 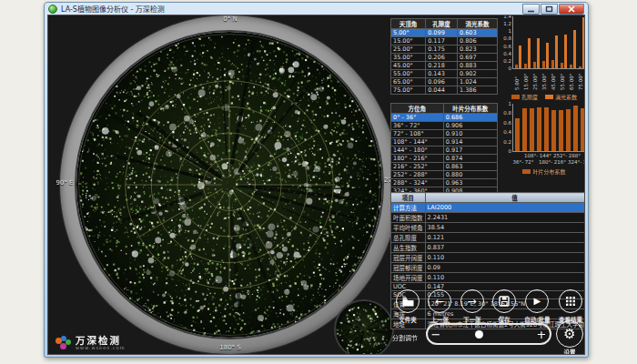 I want to click on table-row: 总孔隙度0.121, so click(x=489, y=238).